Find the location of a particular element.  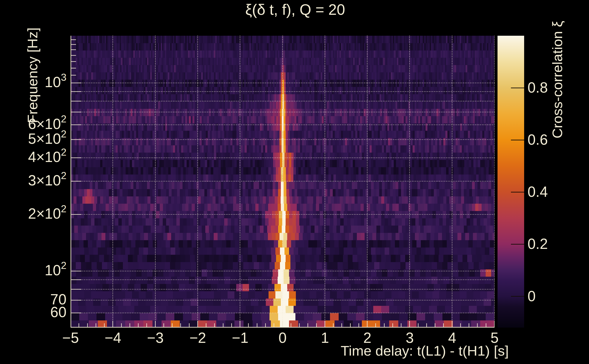

x-axis-label: Time delay: t(L1) - t(H1) [s] is located at coordinates (425, 351).